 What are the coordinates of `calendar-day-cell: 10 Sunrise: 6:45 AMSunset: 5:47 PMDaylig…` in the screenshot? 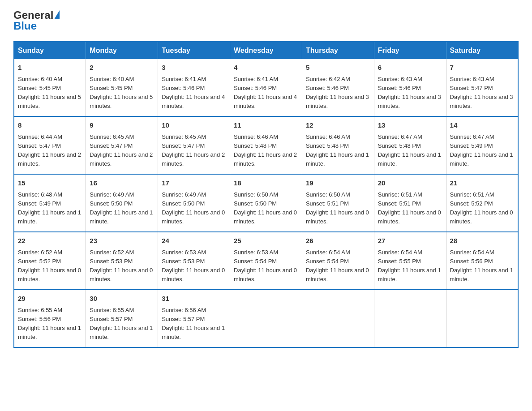 It's located at (194, 145).